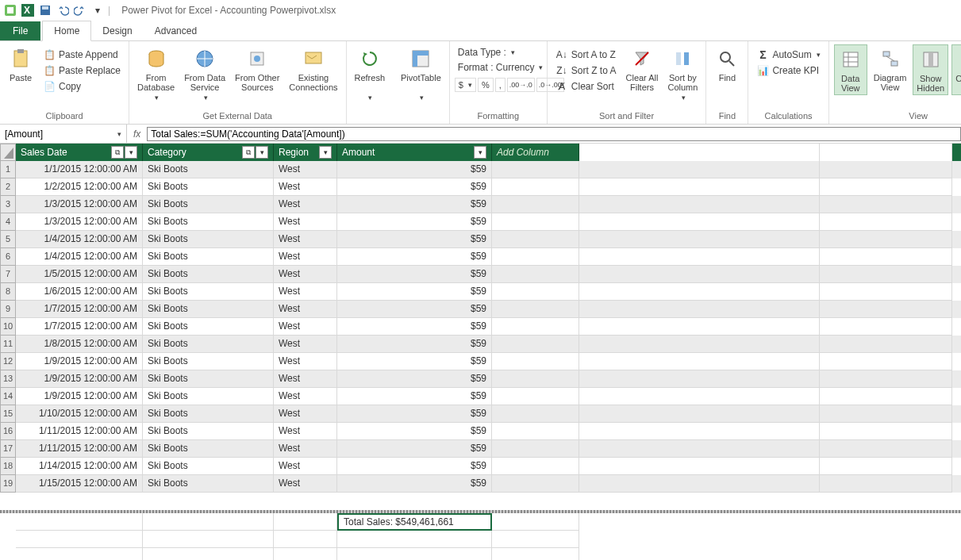 The image size is (961, 560). Describe the element at coordinates (8, 432) in the screenshot. I see `row-number: 16` at that location.